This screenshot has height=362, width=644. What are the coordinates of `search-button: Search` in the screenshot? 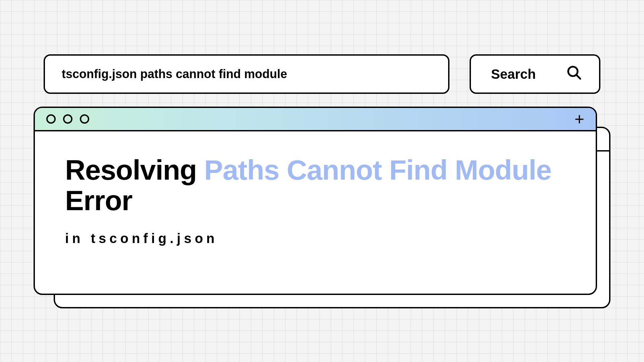 It's located at (535, 74).